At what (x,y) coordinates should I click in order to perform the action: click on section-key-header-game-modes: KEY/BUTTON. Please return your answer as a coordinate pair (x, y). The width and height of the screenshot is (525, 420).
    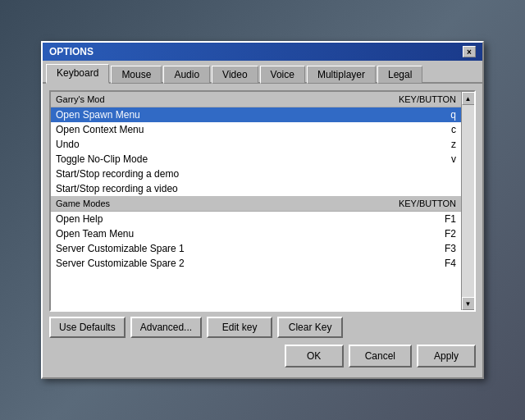
    Looking at the image, I should click on (427, 203).